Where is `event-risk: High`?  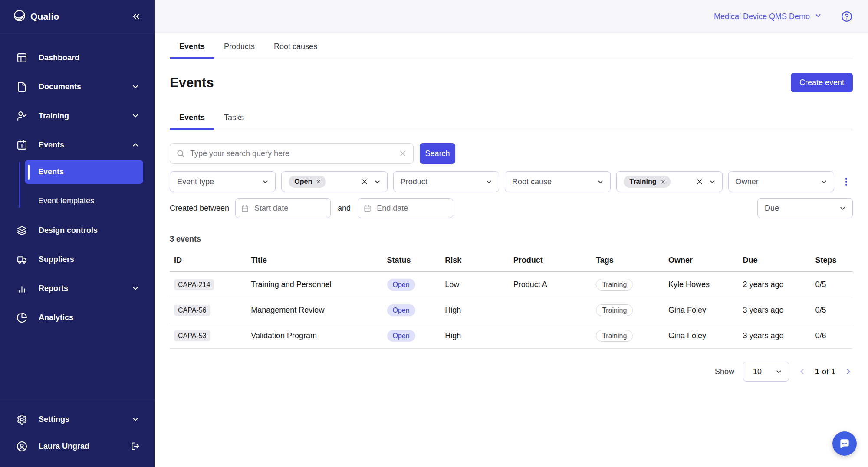
event-risk: High is located at coordinates (479, 310).